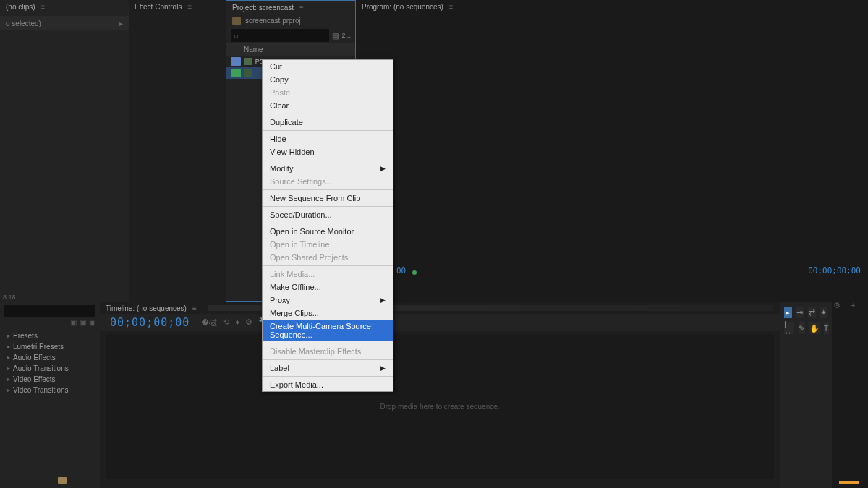 This screenshot has height=488, width=868. I want to click on settings-button: ⚙, so click(838, 306).